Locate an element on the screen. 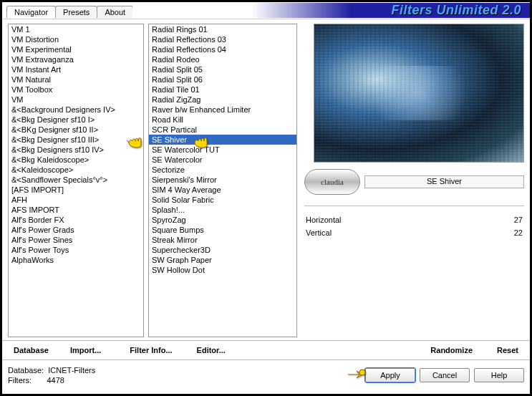  category-item: &<Bkg Designers sf10 IV> is located at coordinates (76, 150).